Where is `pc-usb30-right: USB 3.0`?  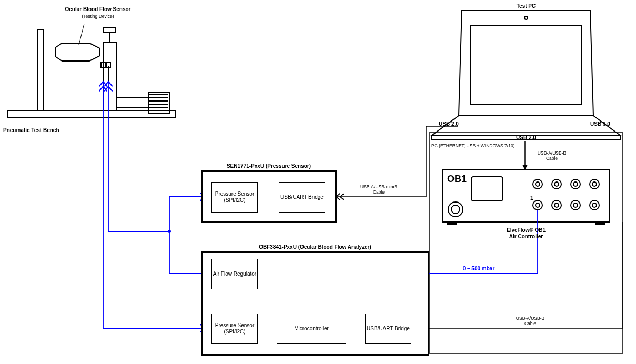 pc-usb30-right: USB 3.0 is located at coordinates (600, 124).